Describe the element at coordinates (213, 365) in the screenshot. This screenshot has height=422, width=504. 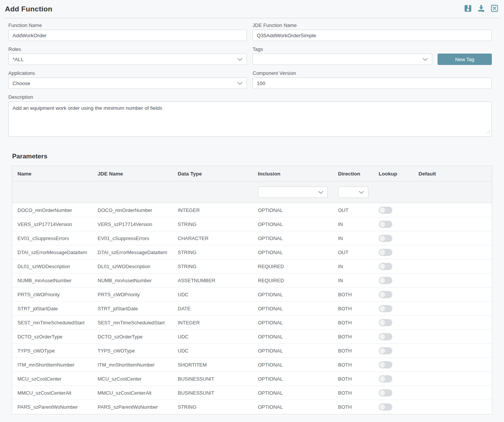
I see `param-data-type-cell: SHORTITEM` at that location.